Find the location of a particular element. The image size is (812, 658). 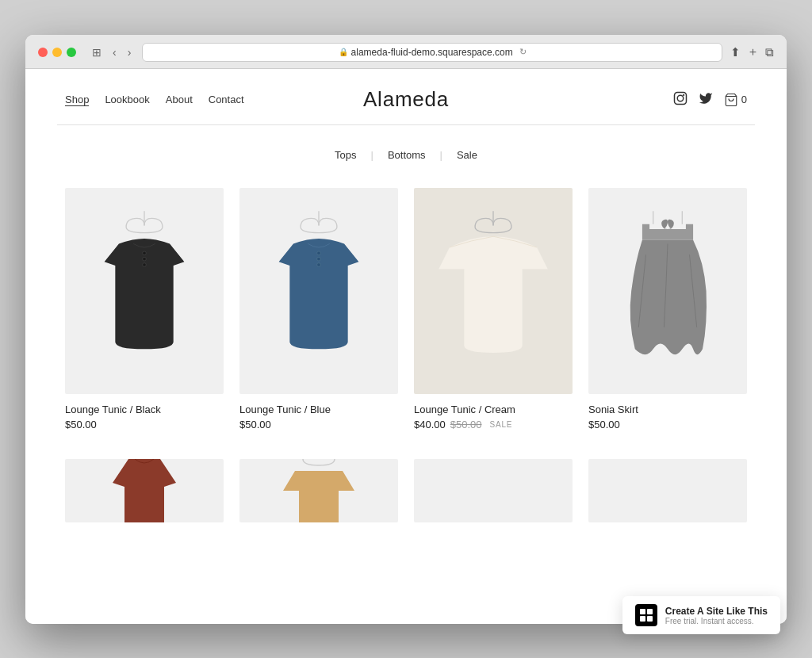

site-title: Alameda is located at coordinates (406, 100).